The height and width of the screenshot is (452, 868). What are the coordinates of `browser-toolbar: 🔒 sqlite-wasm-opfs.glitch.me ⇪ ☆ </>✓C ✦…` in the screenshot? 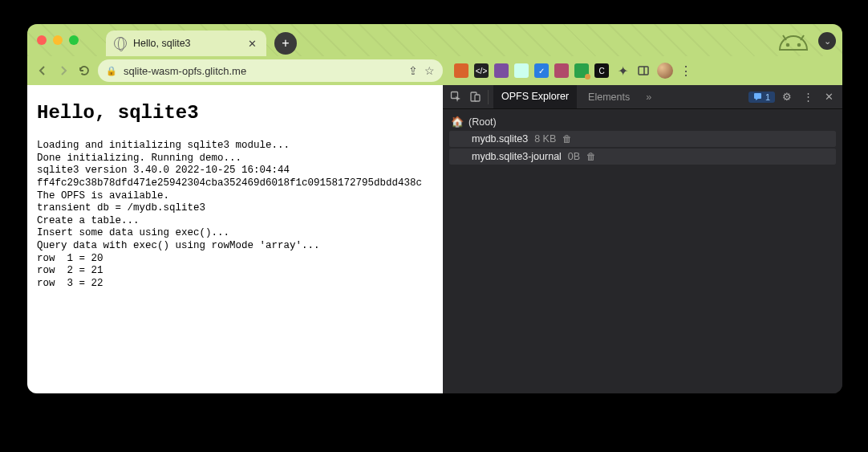 It's located at (435, 71).